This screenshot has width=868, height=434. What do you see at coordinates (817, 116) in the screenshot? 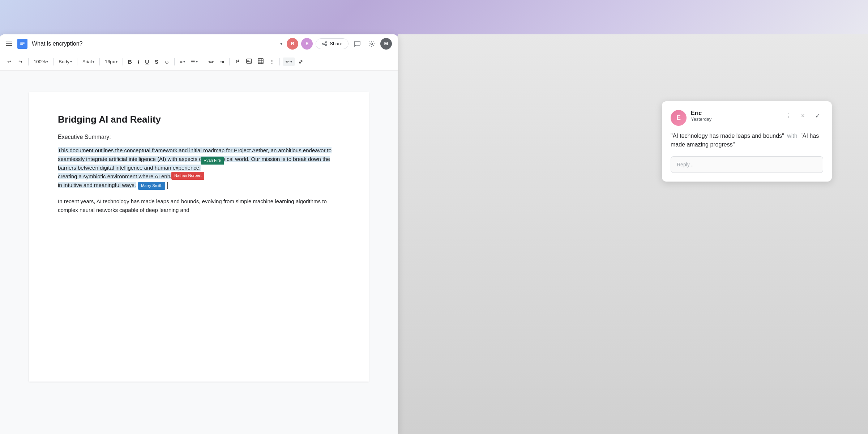
I see `comment-resolve-button: ✓` at bounding box center [817, 116].